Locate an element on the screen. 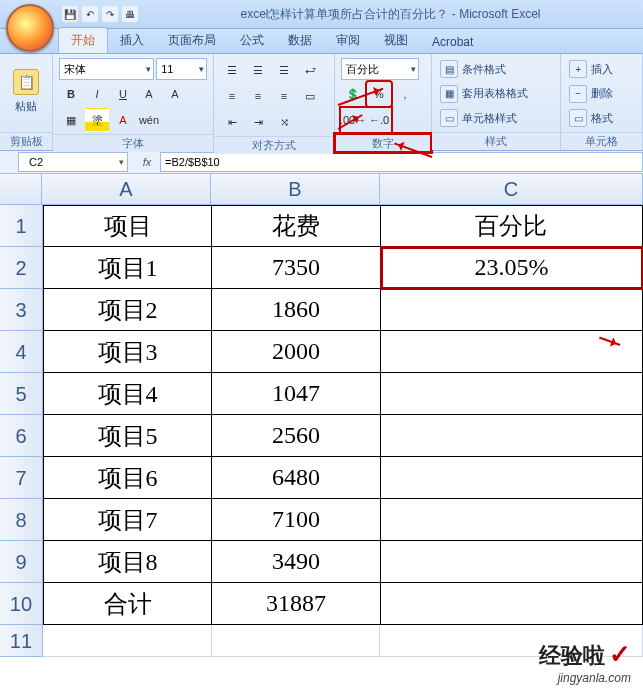 This screenshot has height=697, width=643. cell-c7 is located at coordinates (512, 478).